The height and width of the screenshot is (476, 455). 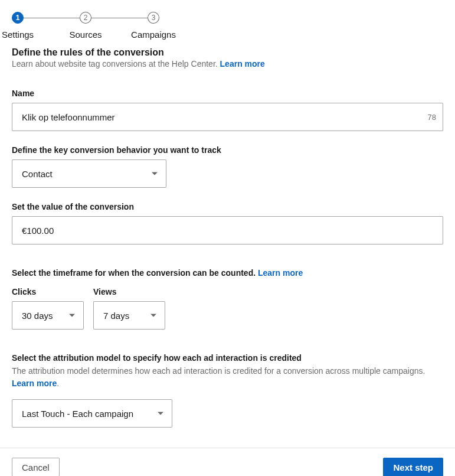 What do you see at coordinates (18, 18) in the screenshot?
I see `step-circle-1: 1` at bounding box center [18, 18].